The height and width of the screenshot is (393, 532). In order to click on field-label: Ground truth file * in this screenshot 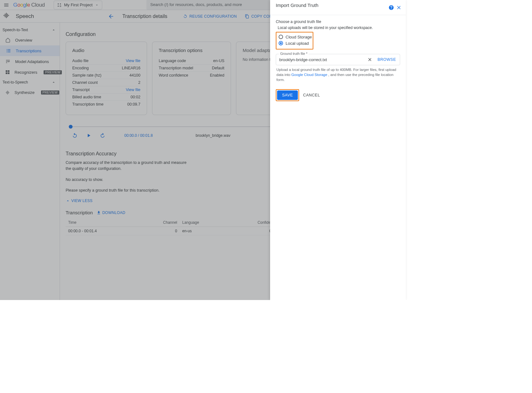, I will do `click(294, 54)`.